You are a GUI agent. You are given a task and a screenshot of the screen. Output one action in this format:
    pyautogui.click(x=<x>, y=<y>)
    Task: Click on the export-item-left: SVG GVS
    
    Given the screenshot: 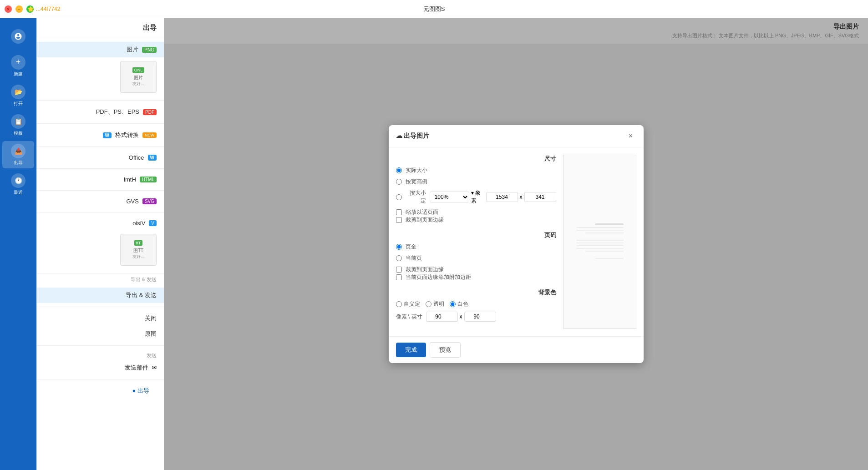 What is the action you would take?
    pyautogui.click(x=141, y=201)
    